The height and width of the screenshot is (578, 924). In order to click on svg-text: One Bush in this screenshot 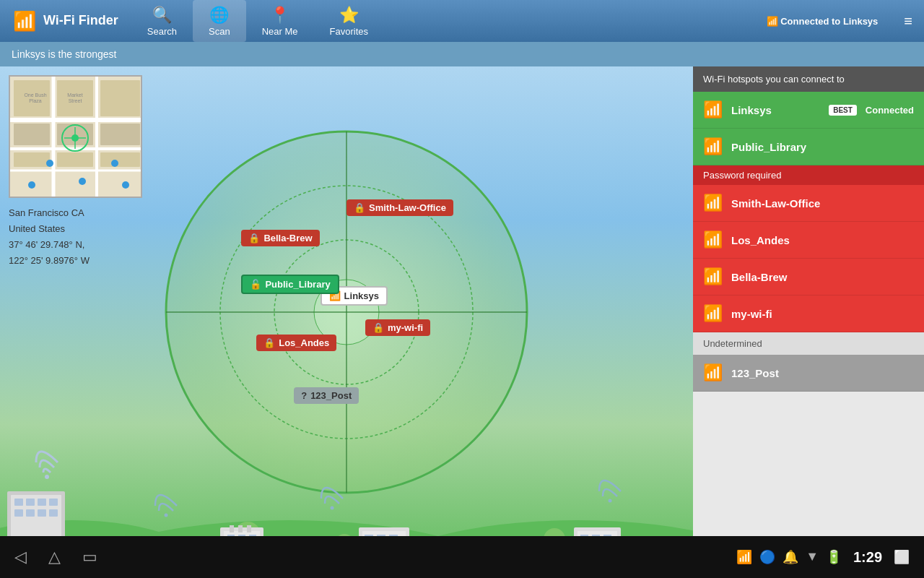, I will do `click(35, 95)`.